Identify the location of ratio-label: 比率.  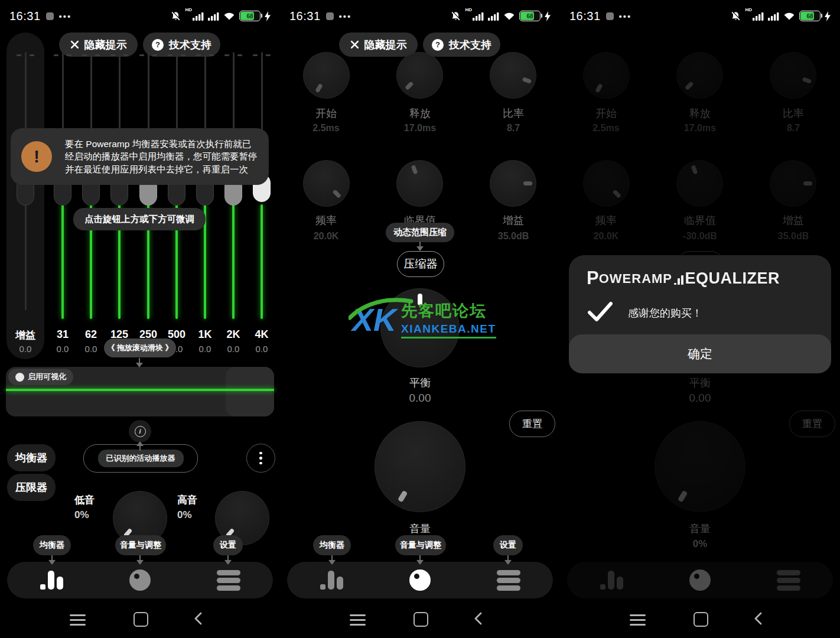
(793, 113).